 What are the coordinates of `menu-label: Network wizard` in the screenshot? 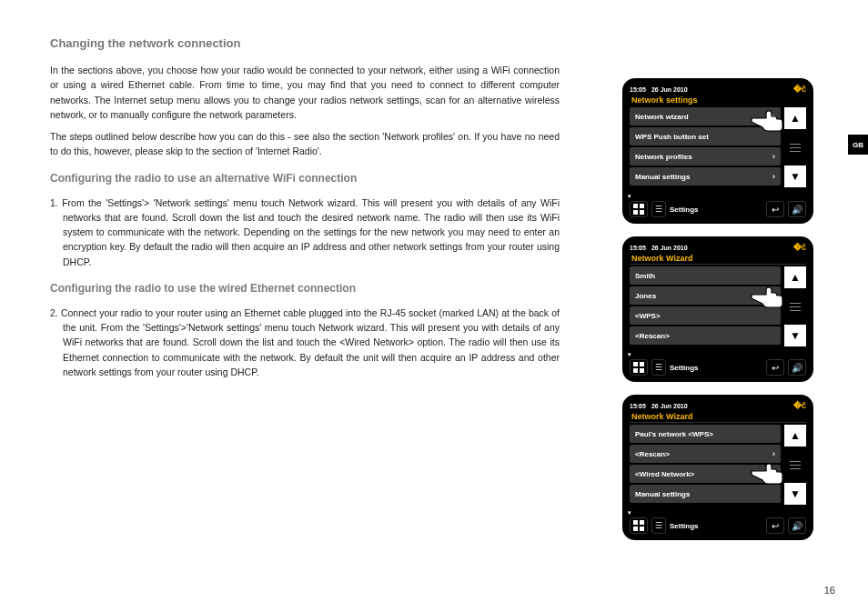 It's located at (662, 116).